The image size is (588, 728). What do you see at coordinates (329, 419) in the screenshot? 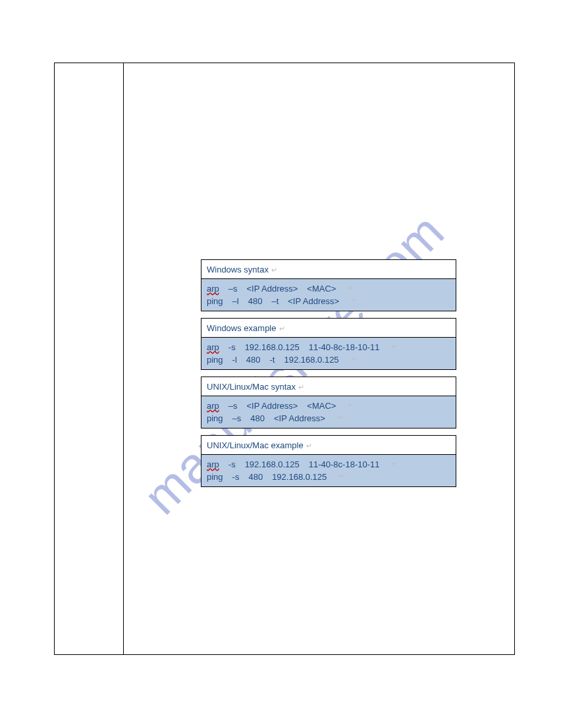
I see `command-line: ping –s 480 <IP Address> ↵` at bounding box center [329, 419].